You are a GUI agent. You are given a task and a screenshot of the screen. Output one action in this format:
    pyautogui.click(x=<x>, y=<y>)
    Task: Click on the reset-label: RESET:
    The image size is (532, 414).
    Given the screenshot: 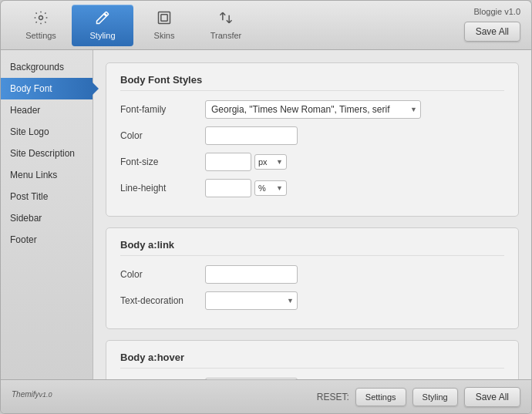 What is the action you would take?
    pyautogui.click(x=333, y=397)
    